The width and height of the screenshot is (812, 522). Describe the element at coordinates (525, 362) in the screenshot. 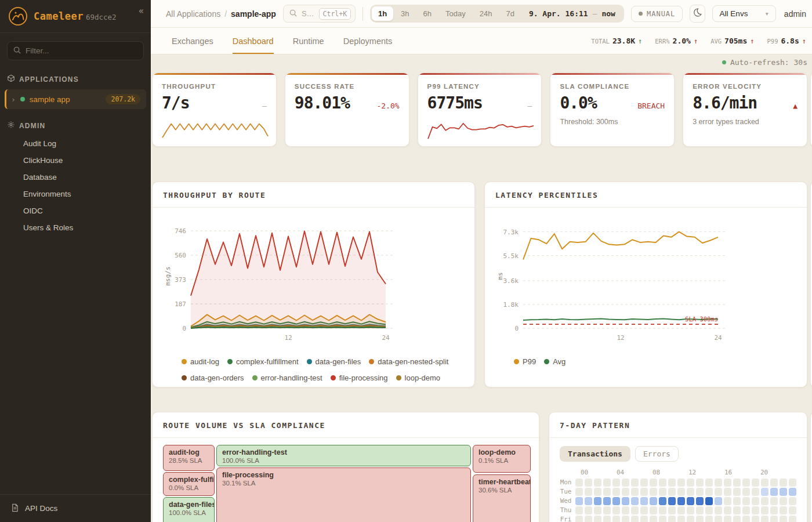

I see `legend-item-p99: P99` at that location.